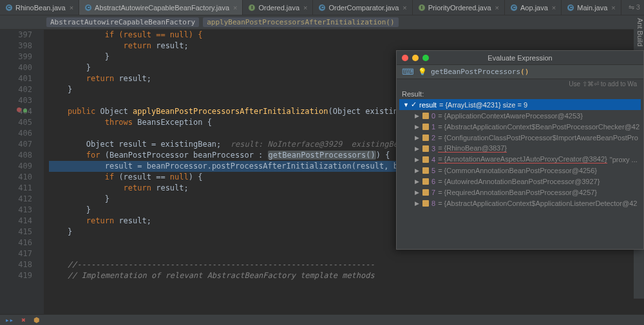  I want to click on tree-item: ▶ 1 = {AbstractApplicationContext$BeanPo…, so click(520, 126).